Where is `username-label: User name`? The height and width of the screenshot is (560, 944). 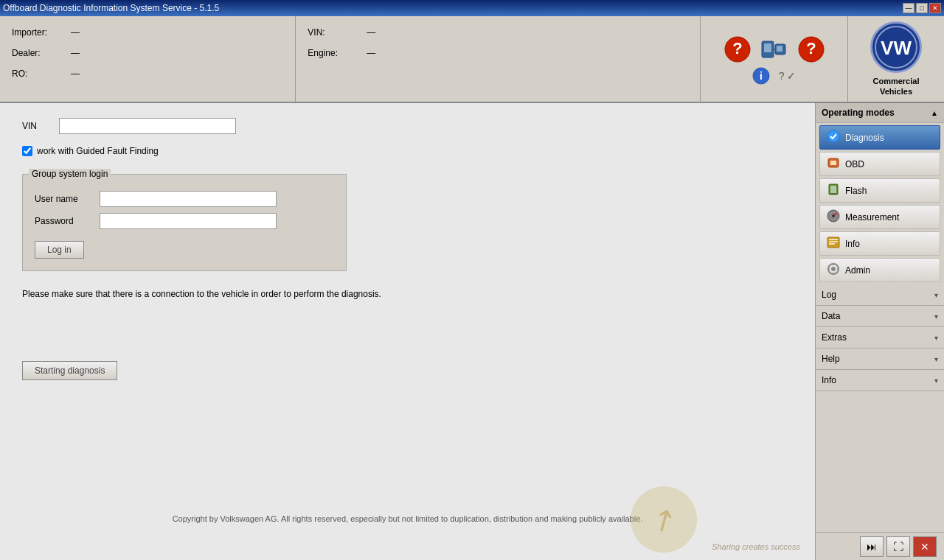
username-label: User name is located at coordinates (64, 199).